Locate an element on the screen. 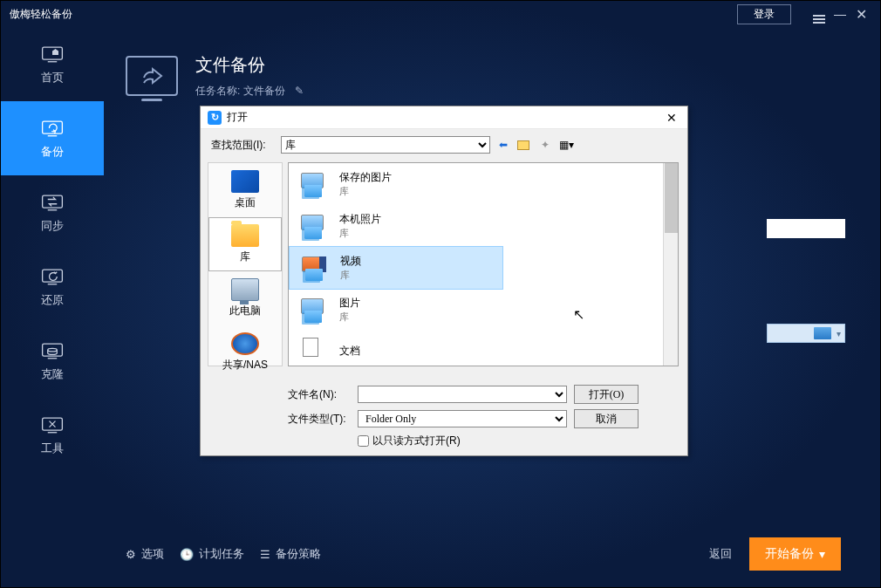 The height and width of the screenshot is (588, 881). sidebar-item-label: 同步 is located at coordinates (52, 226).